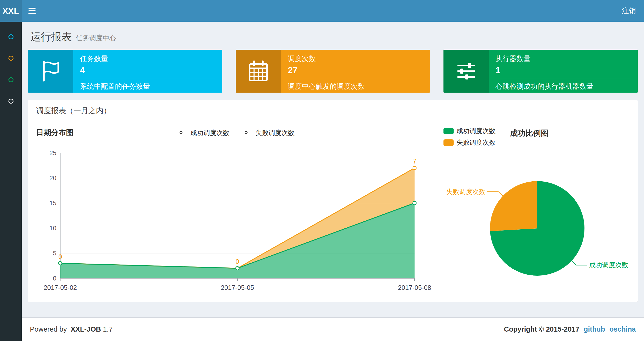 Image resolution: width=644 pixels, height=341 pixels. I want to click on svg-text: 10, so click(53, 228).